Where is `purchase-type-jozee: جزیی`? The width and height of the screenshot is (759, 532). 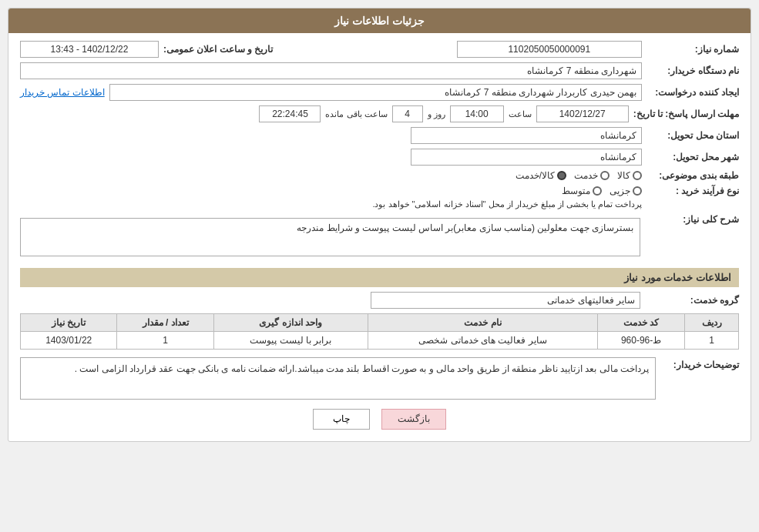
purchase-type-jozee: جزیی is located at coordinates (626, 191).